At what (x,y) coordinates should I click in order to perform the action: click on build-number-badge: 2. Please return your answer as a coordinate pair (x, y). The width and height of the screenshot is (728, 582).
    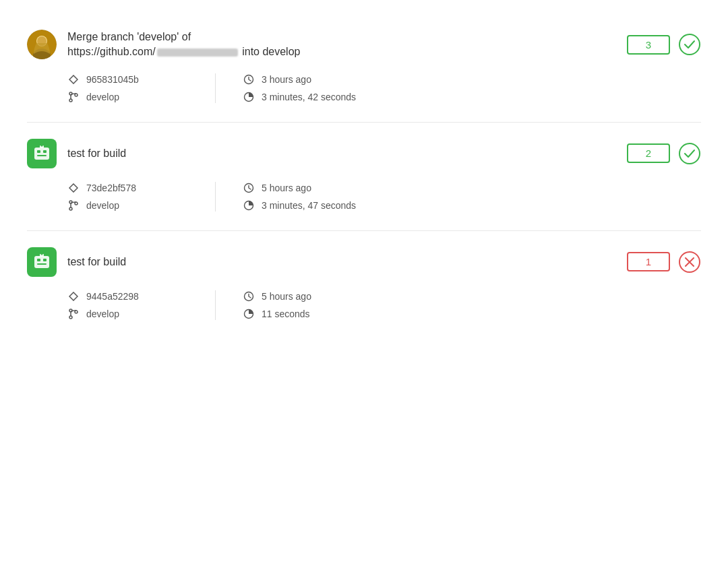
    Looking at the image, I should click on (648, 154).